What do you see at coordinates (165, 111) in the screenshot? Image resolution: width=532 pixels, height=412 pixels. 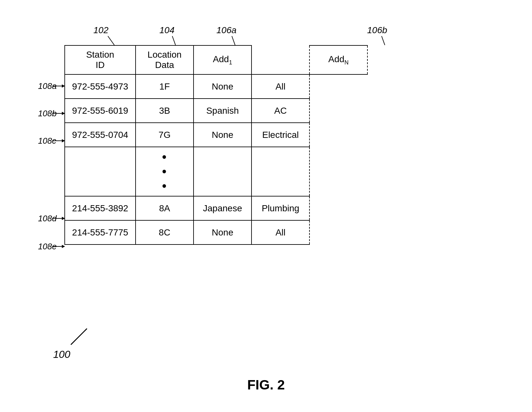 I see `location-cell: 3B` at bounding box center [165, 111].